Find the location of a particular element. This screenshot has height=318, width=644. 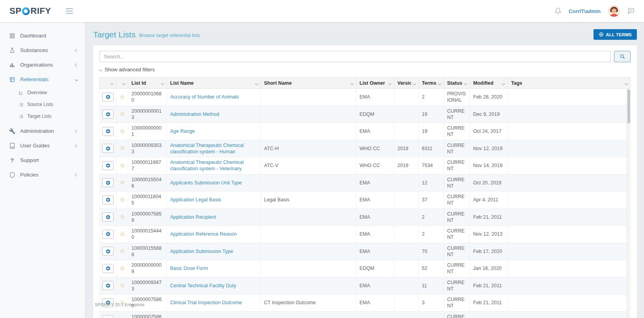

sidebar-item-label: Source Lists is located at coordinates (40, 104).